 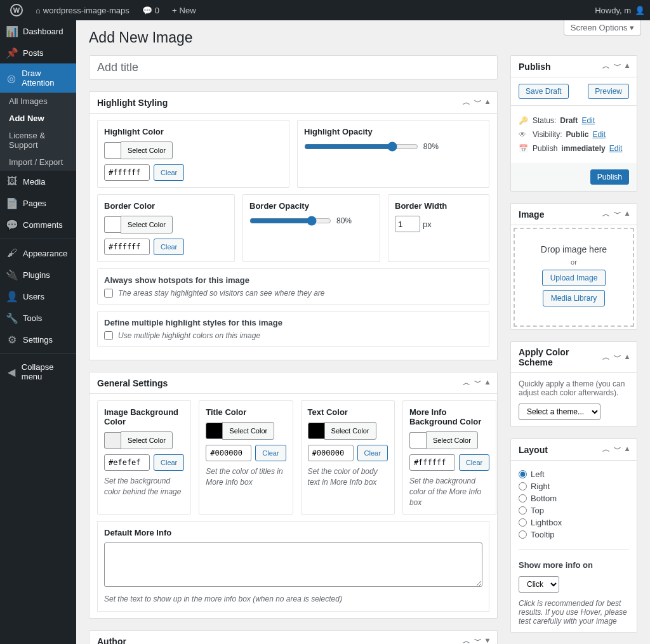 What do you see at coordinates (38, 31) in the screenshot?
I see `sidebar-item-dashboard: 📊Dashboard` at bounding box center [38, 31].